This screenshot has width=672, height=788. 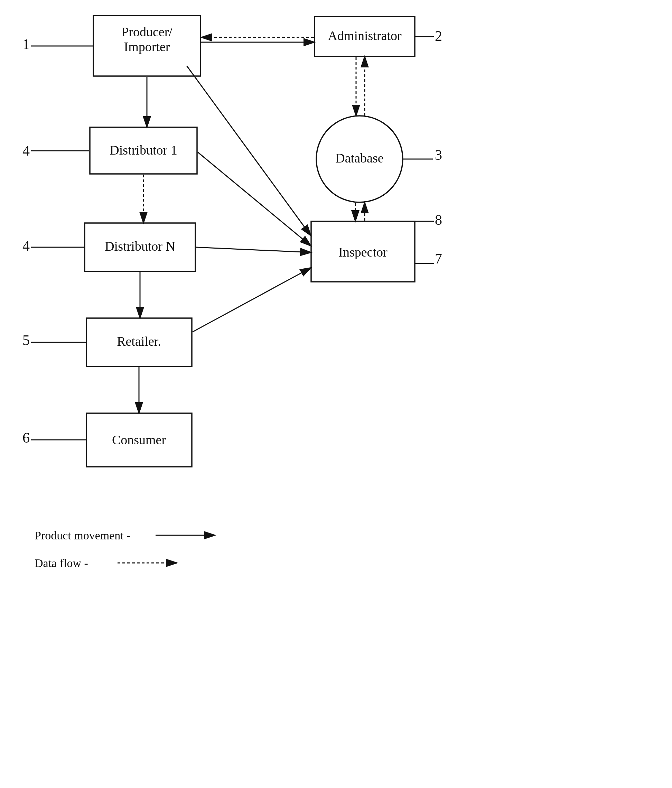 What do you see at coordinates (26, 438) in the screenshot?
I see `number-6: 6` at bounding box center [26, 438].